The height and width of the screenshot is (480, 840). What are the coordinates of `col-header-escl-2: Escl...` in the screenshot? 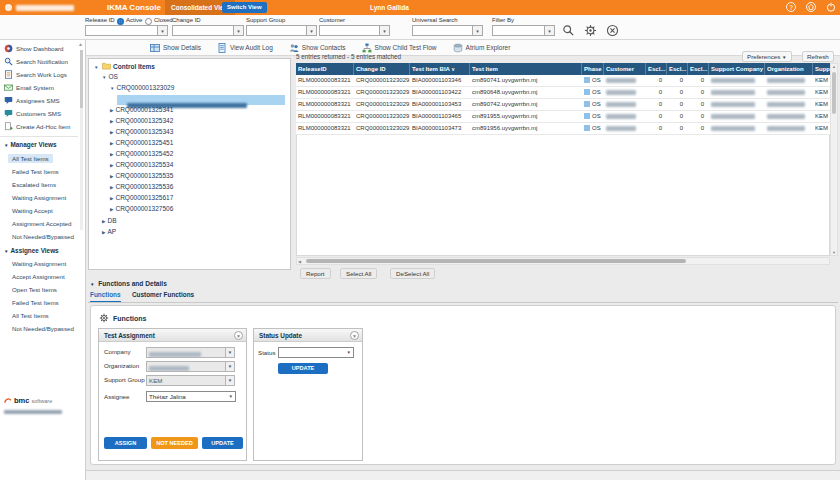 It's located at (678, 69).